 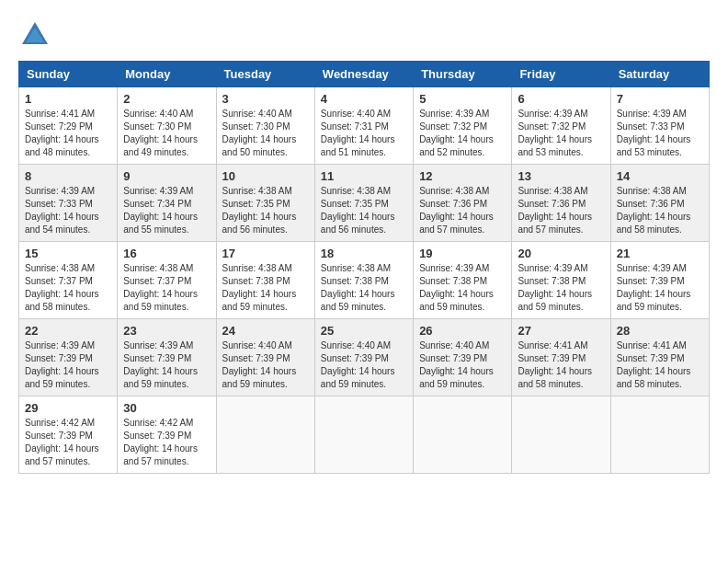 I want to click on day-number: 24, so click(x=266, y=331).